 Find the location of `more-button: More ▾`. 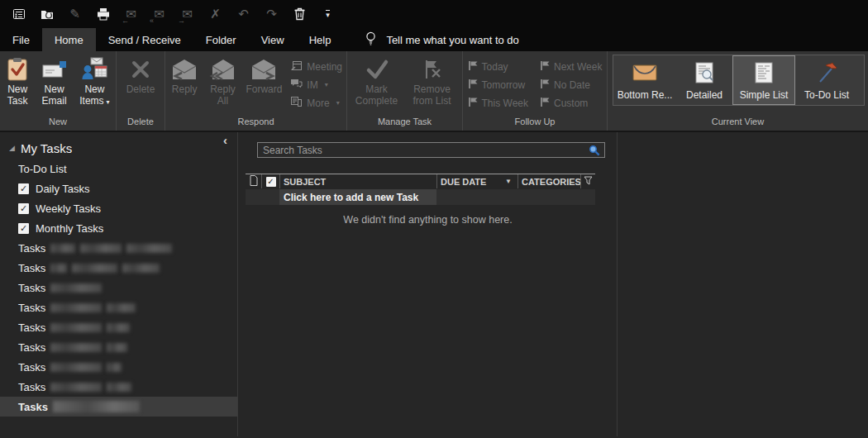

more-button: More ▾ is located at coordinates (316, 102).